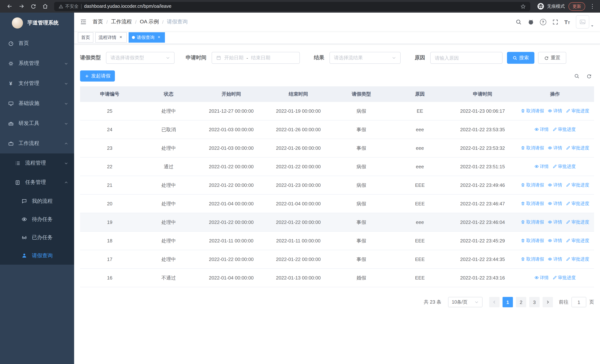 This screenshot has height=364, width=600. What do you see at coordinates (150, 22) in the screenshot?
I see `breadcrumb-item: OA 示例` at bounding box center [150, 22].